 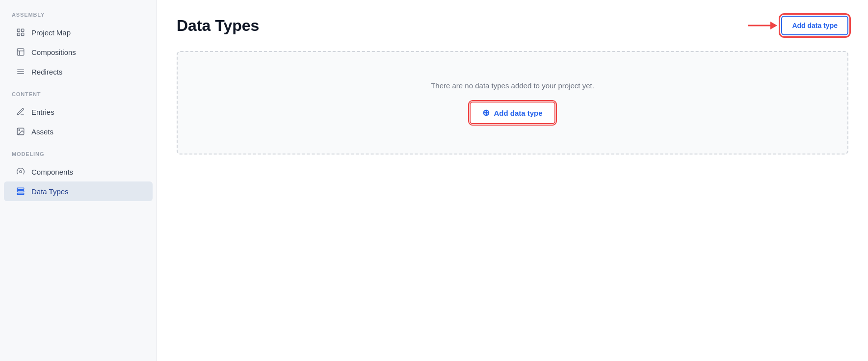 I want to click on sidebar-item-entries: Entries, so click(x=79, y=112).